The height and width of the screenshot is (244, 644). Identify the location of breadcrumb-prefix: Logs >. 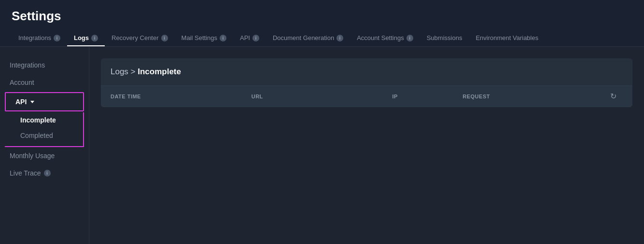
(124, 71).